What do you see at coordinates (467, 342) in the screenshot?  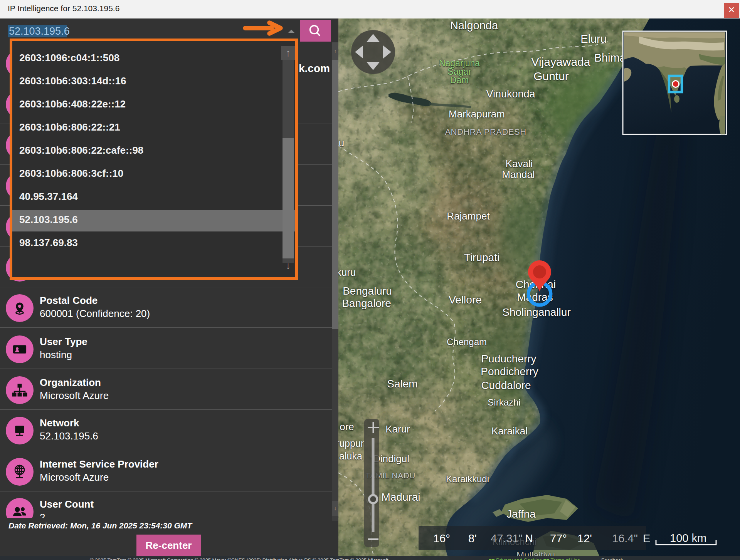 I see `svg-text: Chengam` at bounding box center [467, 342].